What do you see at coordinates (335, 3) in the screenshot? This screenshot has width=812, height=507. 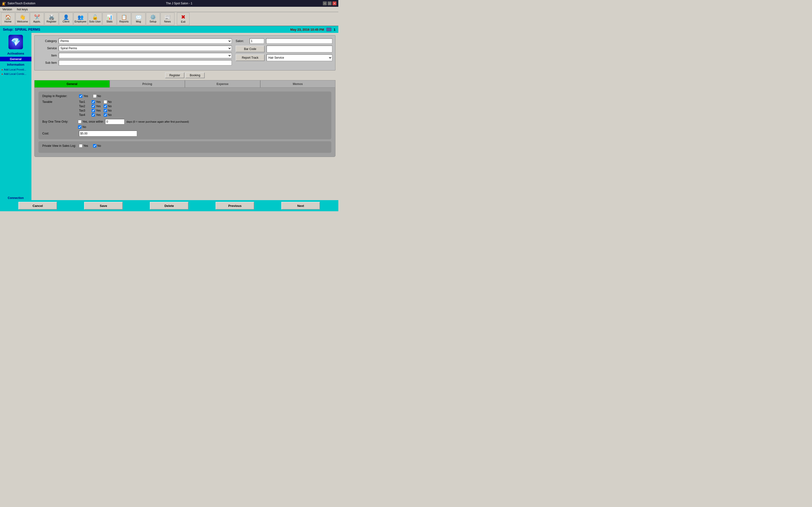 I see `close-button: ✕` at bounding box center [335, 3].